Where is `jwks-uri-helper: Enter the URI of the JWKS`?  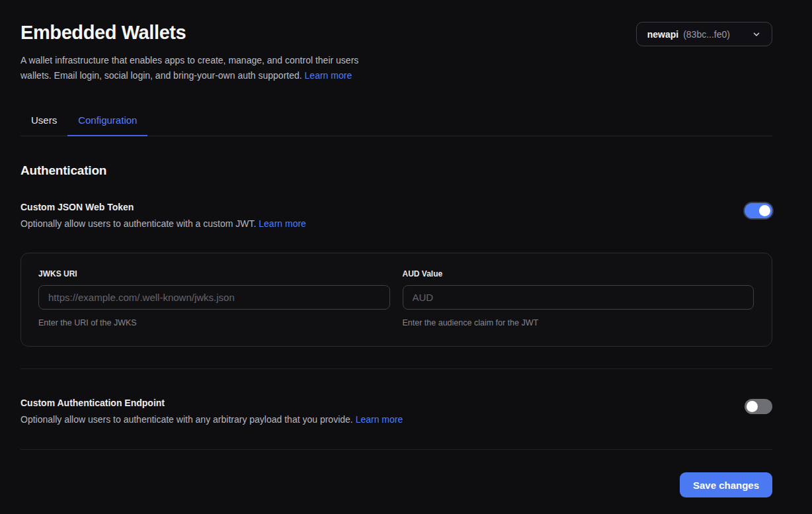 jwks-uri-helper: Enter the URI of the JWKS is located at coordinates (214, 323).